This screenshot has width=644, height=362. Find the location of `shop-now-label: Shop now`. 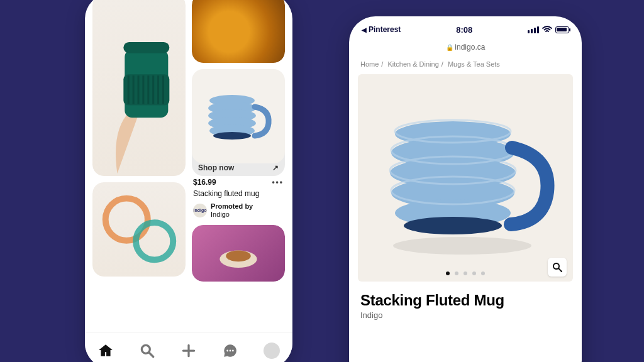

shop-now-label: Shop now is located at coordinates (216, 168).